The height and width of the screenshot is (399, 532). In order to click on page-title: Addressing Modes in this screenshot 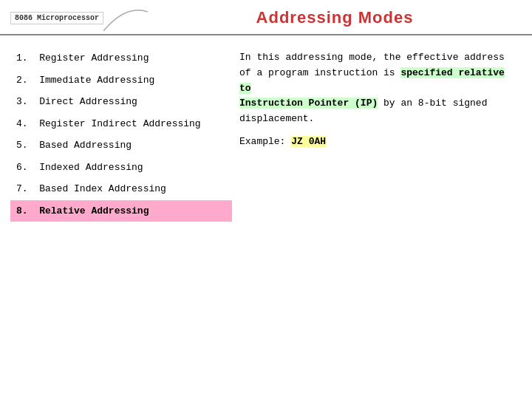, I will do `click(335, 18)`.